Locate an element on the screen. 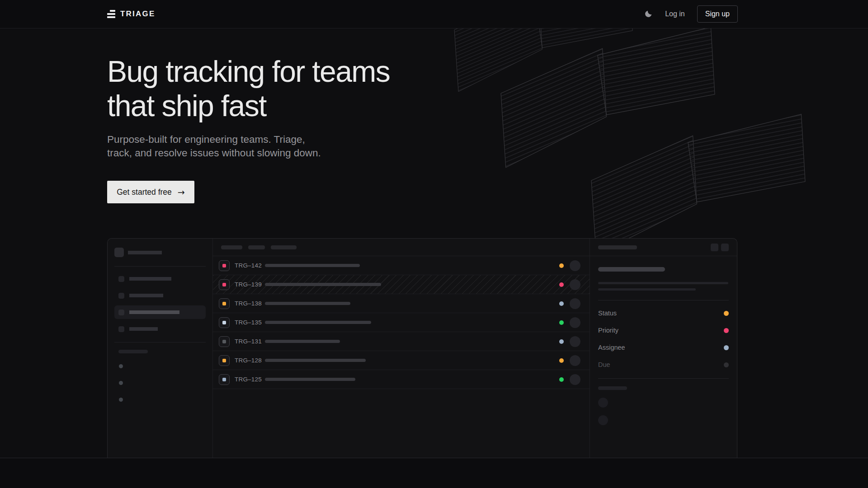 The image size is (868, 488). issue-id: TRG–131 is located at coordinates (249, 342).